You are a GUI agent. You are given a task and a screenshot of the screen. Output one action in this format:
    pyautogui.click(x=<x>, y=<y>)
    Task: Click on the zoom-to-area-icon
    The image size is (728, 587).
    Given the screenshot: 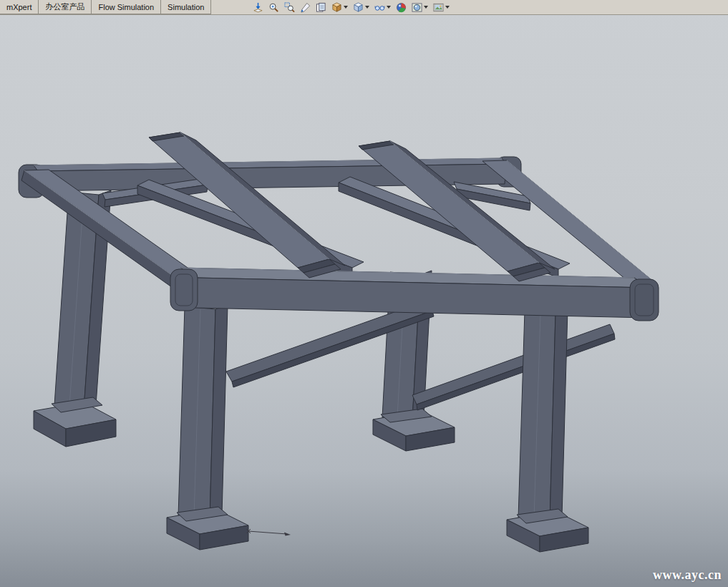 What is the action you would take?
    pyautogui.click(x=289, y=7)
    